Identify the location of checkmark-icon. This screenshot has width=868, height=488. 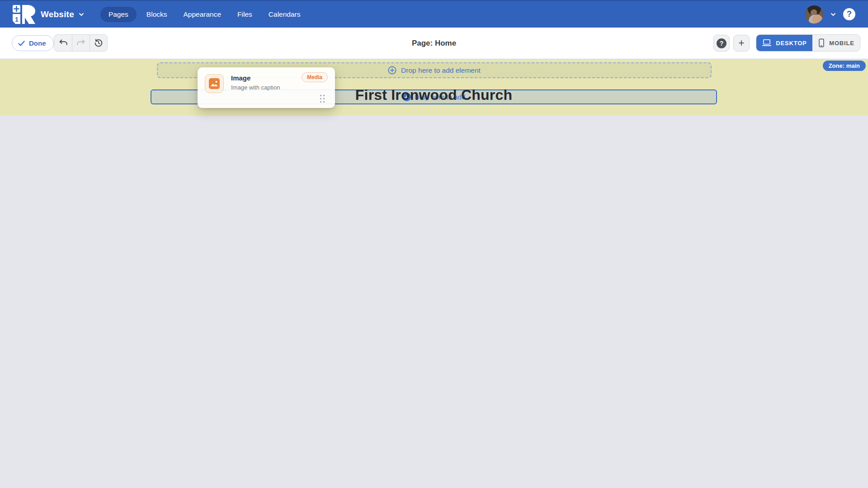
(22, 43).